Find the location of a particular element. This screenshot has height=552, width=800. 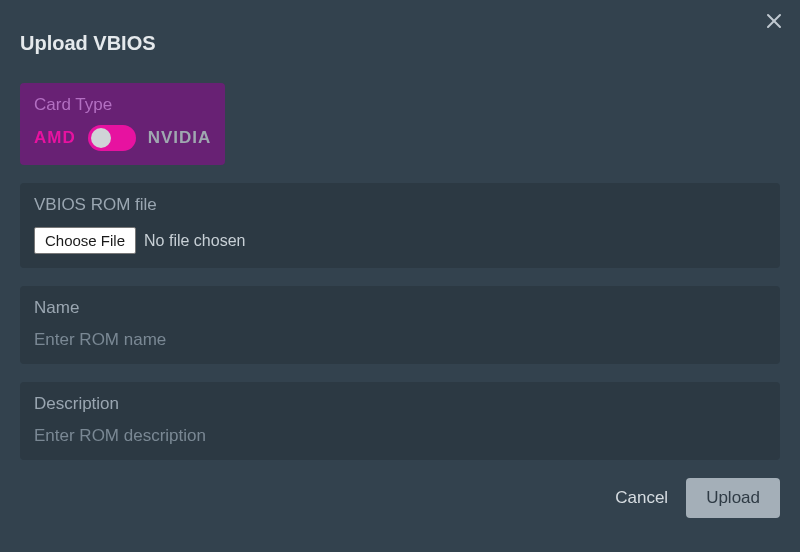

description-input is located at coordinates (400, 436).